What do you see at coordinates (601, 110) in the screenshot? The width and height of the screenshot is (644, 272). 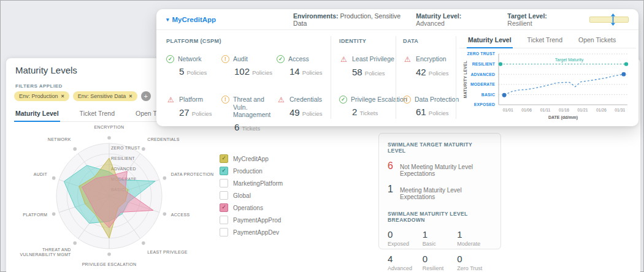 I see `svg-text: 01/26` at bounding box center [601, 110].